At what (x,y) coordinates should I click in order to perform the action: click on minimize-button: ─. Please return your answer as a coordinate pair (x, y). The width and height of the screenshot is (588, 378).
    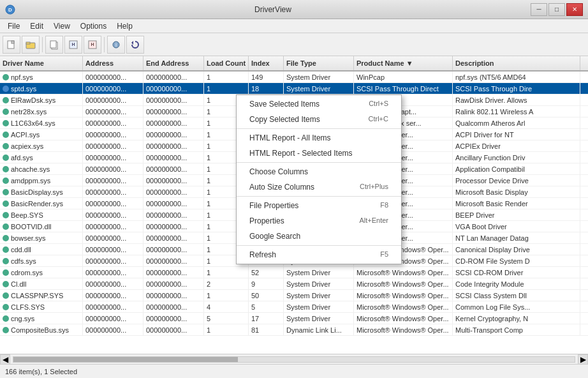
    Looking at the image, I should click on (539, 10).